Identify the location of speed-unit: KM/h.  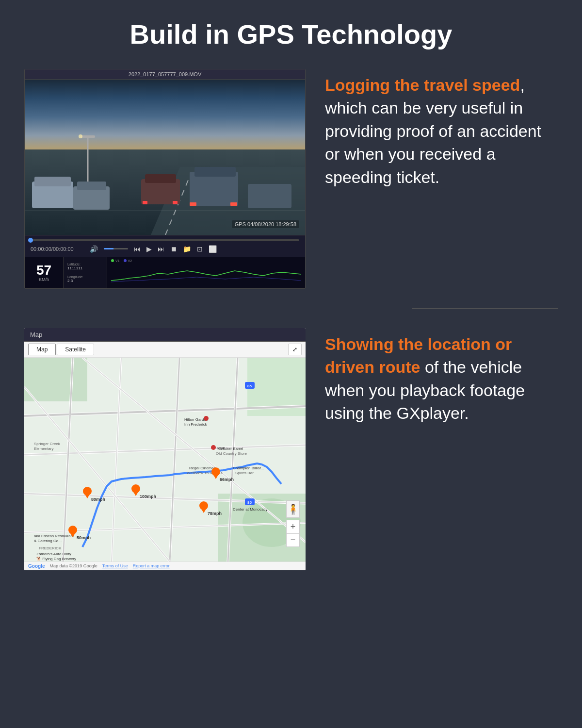
(44, 280).